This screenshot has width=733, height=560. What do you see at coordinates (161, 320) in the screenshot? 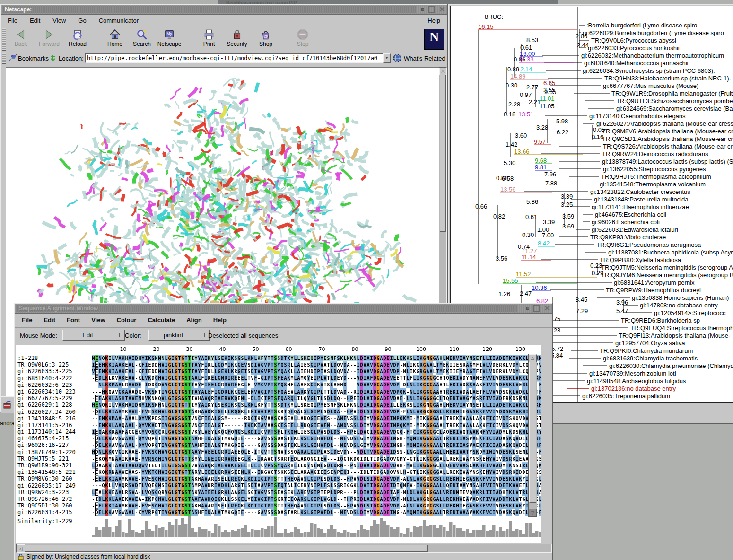
I see `menu-calculate: Calculate` at bounding box center [161, 320].